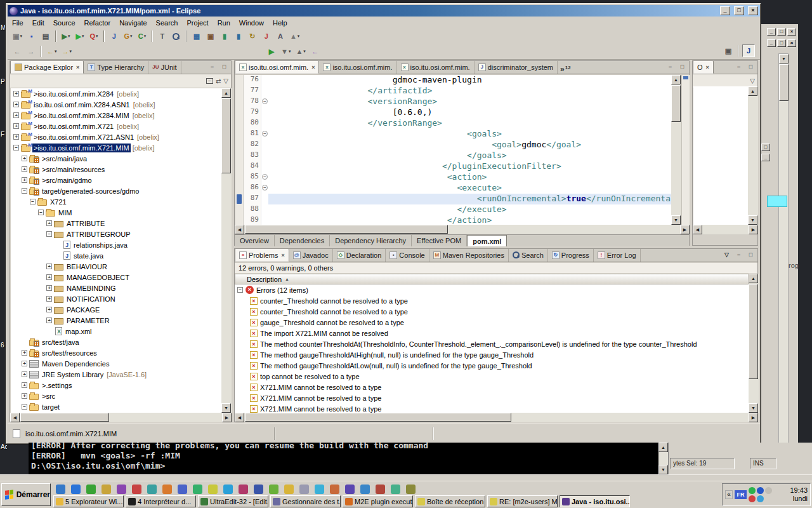  I want to click on shift-right-button: →, so click(31, 51).